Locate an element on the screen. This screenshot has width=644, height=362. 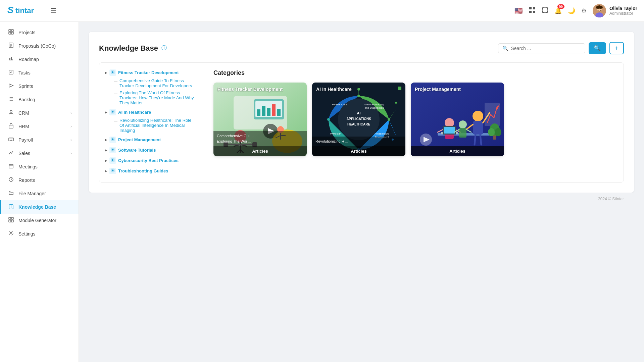
svg-text: HEALTHCARE is located at coordinates (359, 124).